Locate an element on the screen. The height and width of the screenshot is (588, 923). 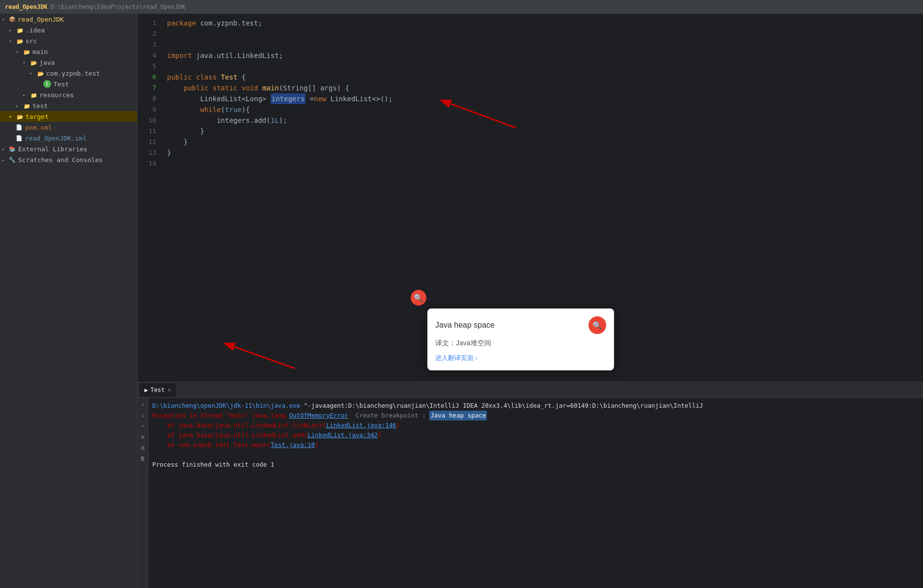
sidebar-item-java: java is located at coordinates (69, 62).